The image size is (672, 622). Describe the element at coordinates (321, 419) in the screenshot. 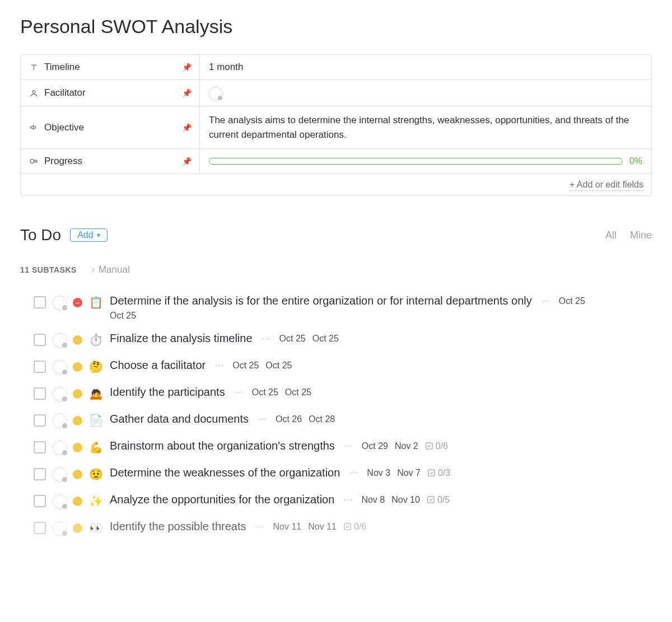

I see `task-due-date: Oct 28` at that location.